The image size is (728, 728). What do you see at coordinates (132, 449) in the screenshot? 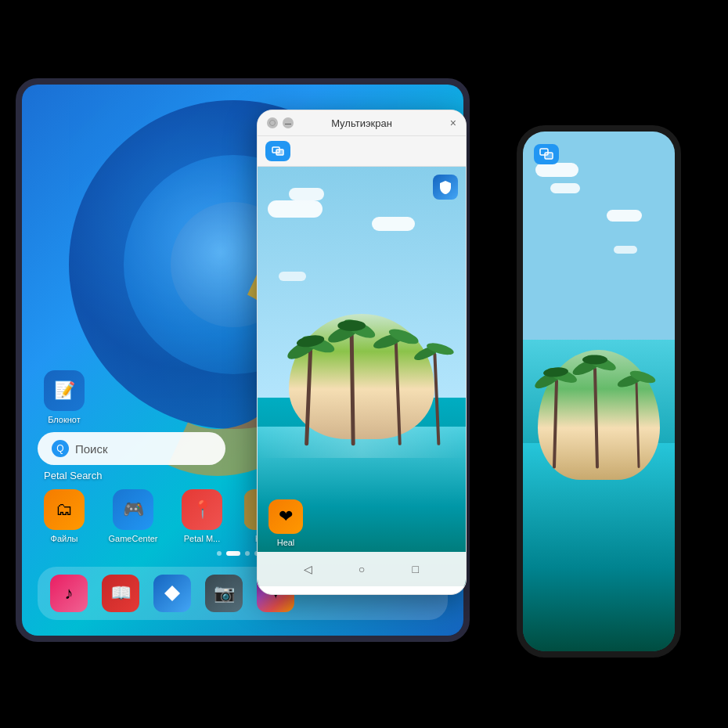
I see `search-bar: Q Поиск` at bounding box center [132, 449].